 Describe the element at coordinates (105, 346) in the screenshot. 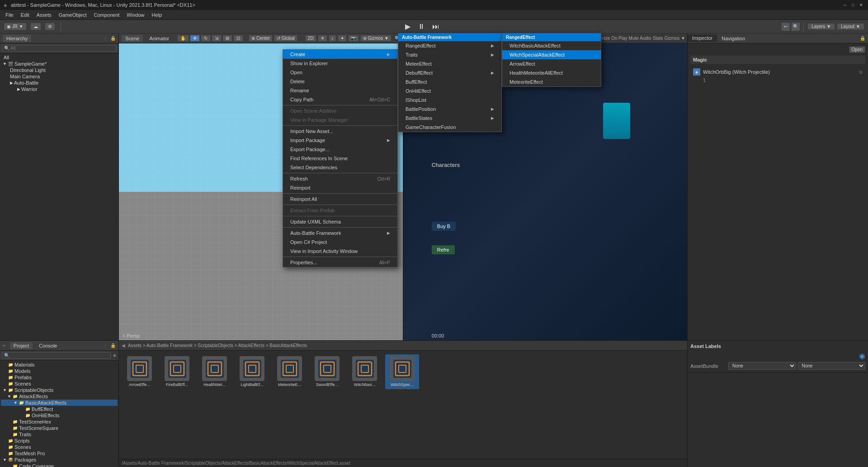

I see `project-options-icon: ⋮` at that location.